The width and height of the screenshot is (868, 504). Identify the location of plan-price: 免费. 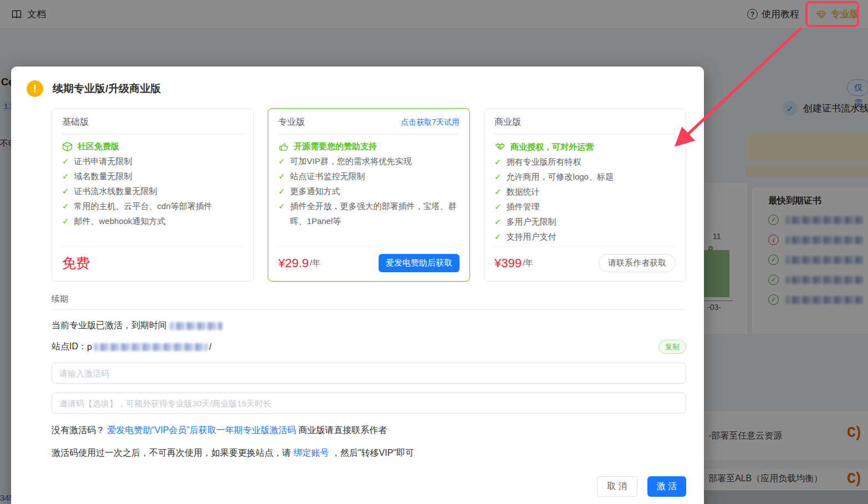
(76, 263).